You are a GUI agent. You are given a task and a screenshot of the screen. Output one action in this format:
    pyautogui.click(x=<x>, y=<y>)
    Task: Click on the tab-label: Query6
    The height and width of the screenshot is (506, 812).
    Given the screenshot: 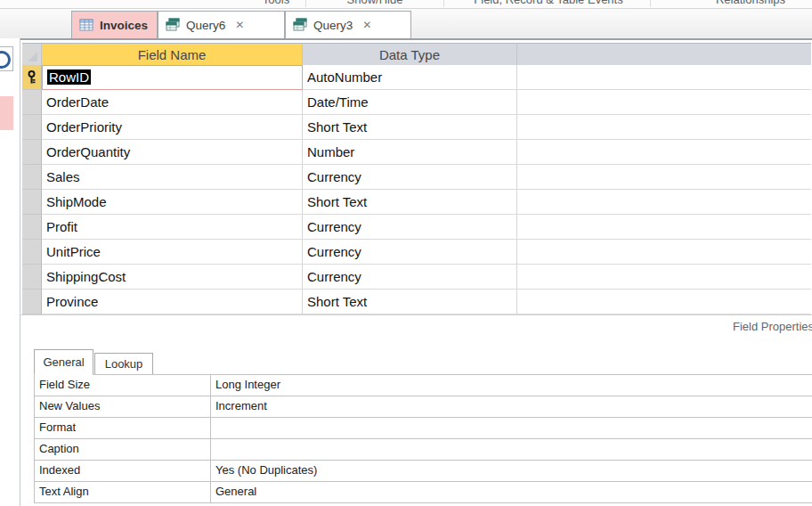 What is the action you would take?
    pyautogui.click(x=206, y=25)
    